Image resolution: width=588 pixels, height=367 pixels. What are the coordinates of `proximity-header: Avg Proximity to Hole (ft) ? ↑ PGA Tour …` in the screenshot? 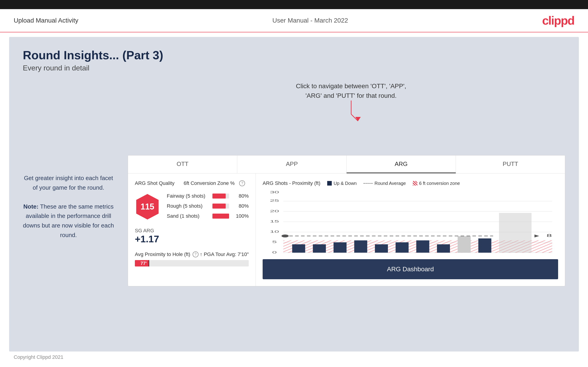 It's located at (192, 254).